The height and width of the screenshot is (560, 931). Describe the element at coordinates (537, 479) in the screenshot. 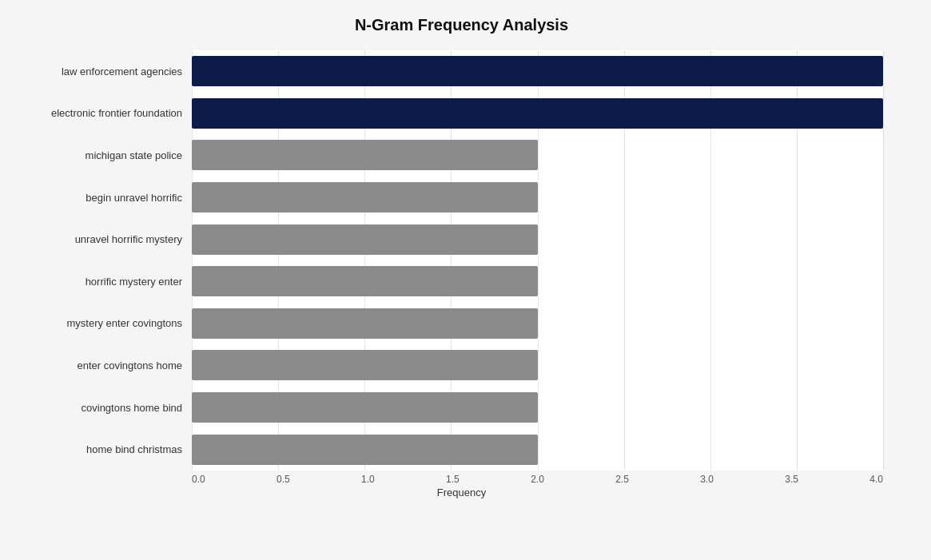

I see `x-tick-4: 2.0` at that location.